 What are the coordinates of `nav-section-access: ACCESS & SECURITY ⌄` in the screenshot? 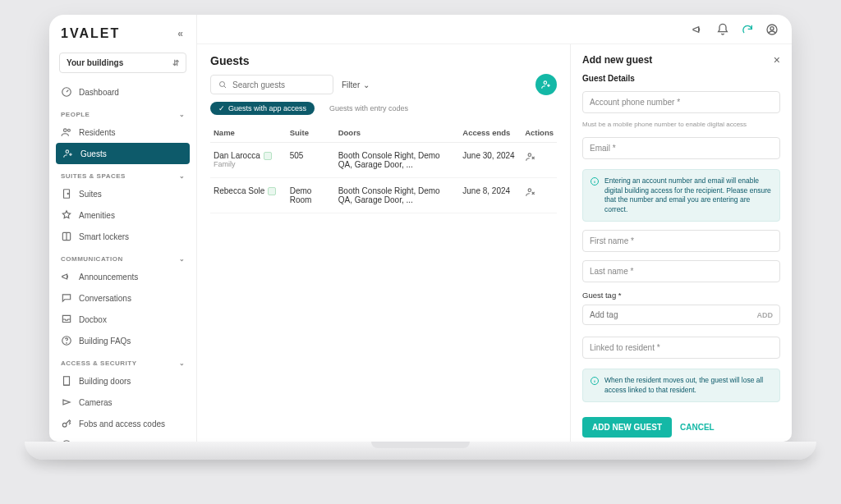 It's located at (123, 361).